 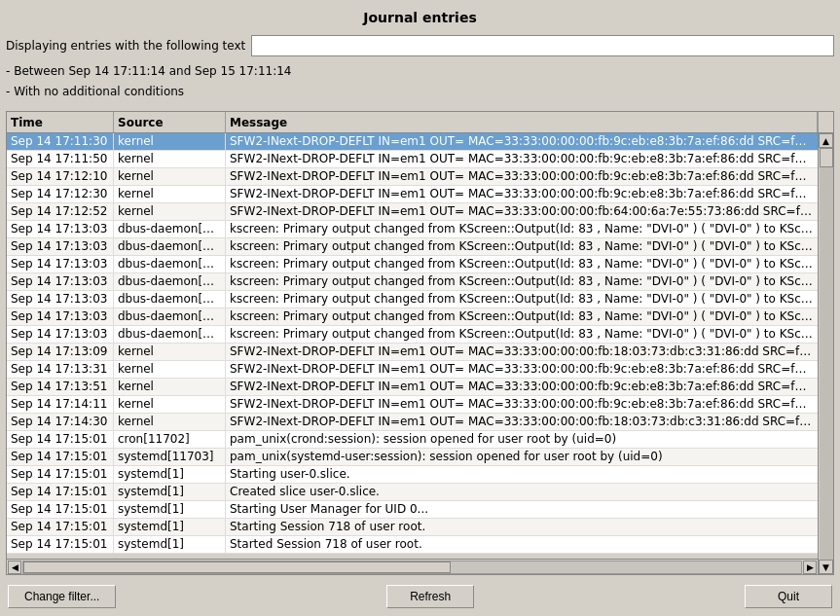 I want to click on table-row: Sep 14 17:12:52kernelSFW2-INext-DROP-DEF…, so click(x=413, y=212).